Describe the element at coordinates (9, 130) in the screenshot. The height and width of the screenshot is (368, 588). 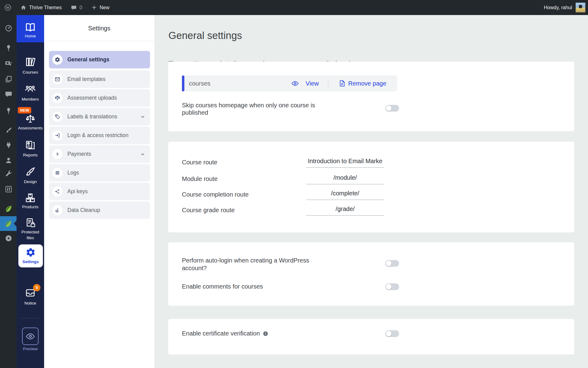
I see `appearance-brush-icon` at that location.